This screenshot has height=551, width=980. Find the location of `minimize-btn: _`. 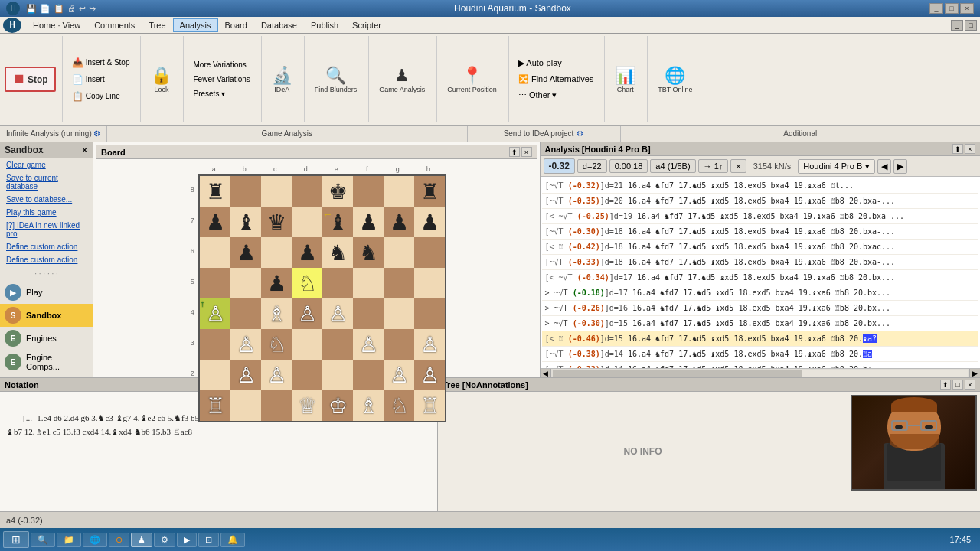

minimize-btn: _ is located at coordinates (936, 8).